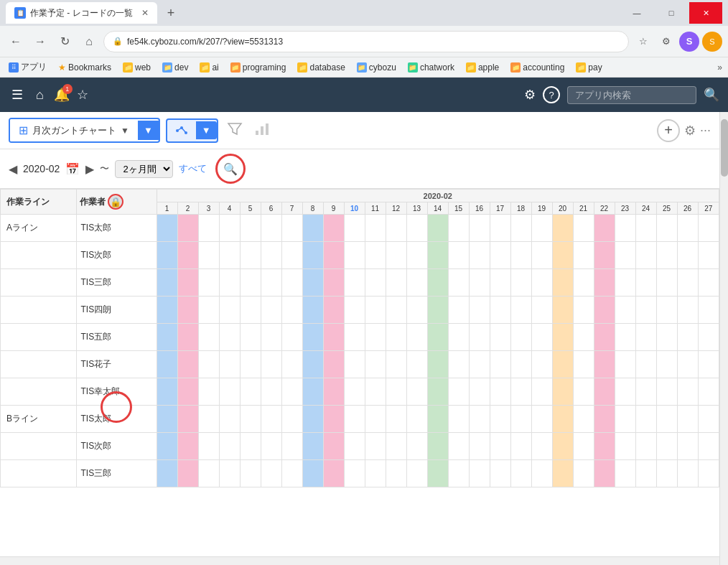 The height and width of the screenshot is (565, 728). Describe the element at coordinates (551, 95) in the screenshot. I see `help-icon: ?` at that location.